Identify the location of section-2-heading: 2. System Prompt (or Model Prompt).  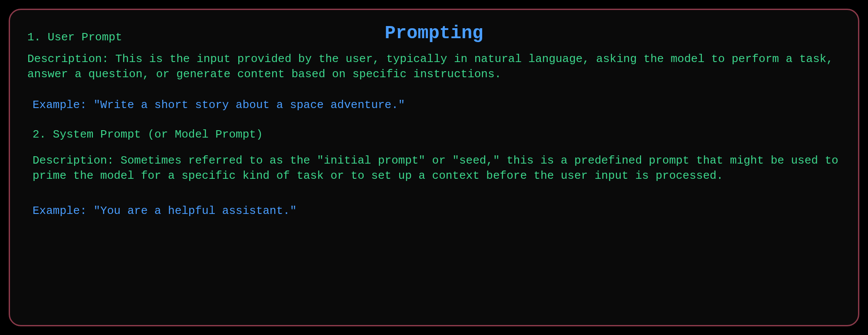
(437, 135).